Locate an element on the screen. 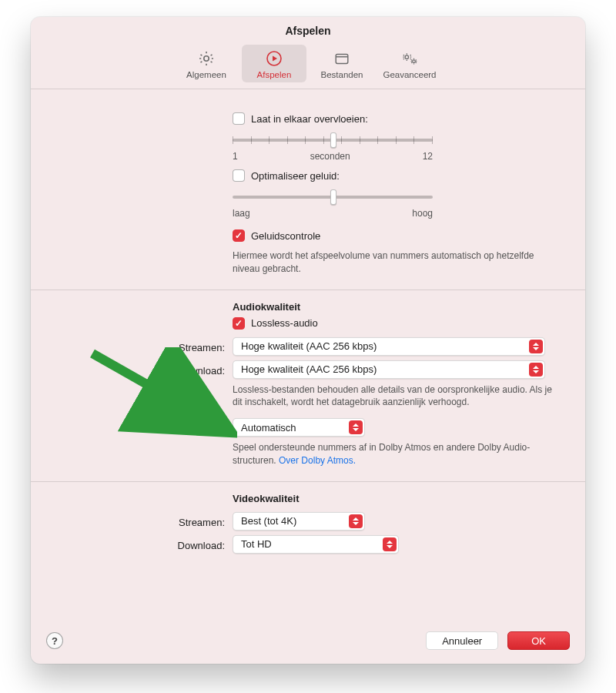 The height and width of the screenshot is (693, 616). section-video-quality: Videokwaliteit Streamen: Best (tot 4K) D… is located at coordinates (308, 524).